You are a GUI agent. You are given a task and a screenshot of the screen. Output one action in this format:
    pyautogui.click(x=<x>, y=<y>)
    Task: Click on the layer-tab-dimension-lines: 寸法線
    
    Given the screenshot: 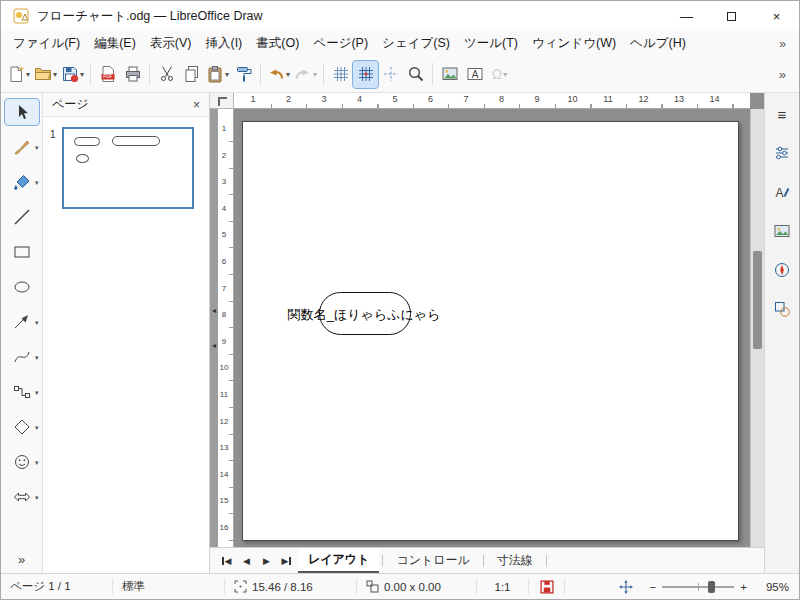 What is the action you would take?
    pyautogui.click(x=515, y=560)
    